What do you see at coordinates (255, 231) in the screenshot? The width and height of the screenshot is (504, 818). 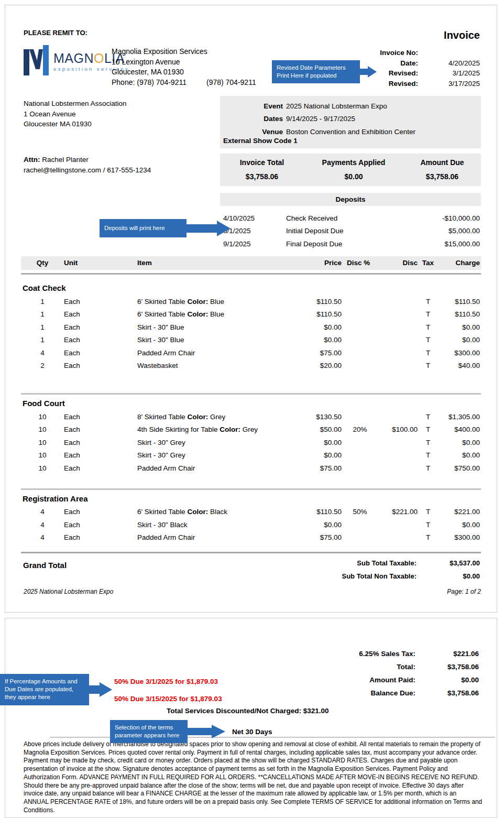 I see `deposit-date: 6/1/2025` at bounding box center [255, 231].